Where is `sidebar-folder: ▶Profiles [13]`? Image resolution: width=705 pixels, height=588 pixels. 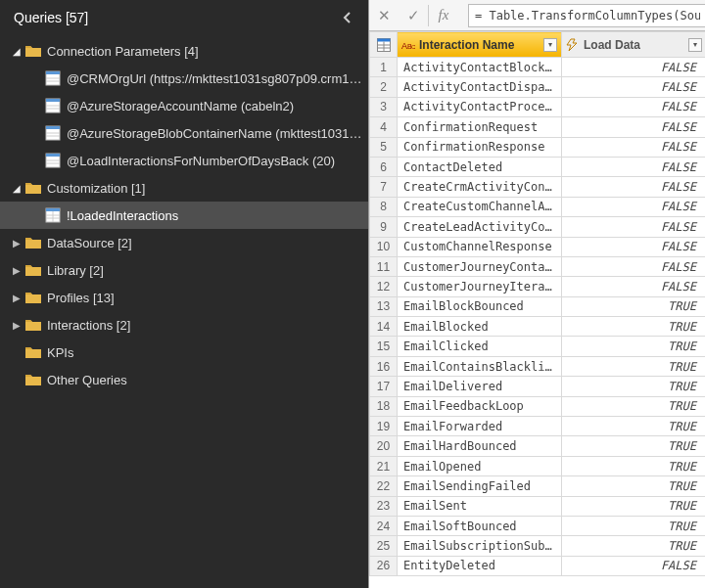 sidebar-folder: ▶Profiles [13] is located at coordinates (184, 297).